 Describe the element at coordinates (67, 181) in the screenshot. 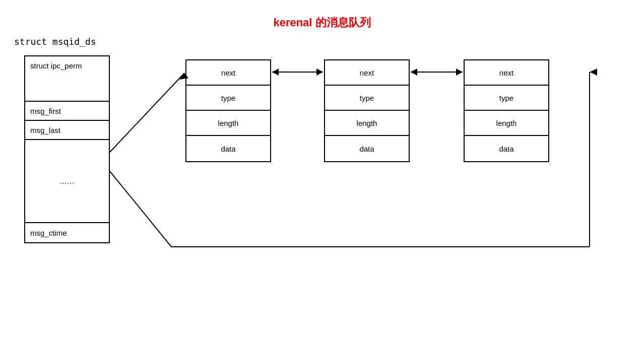

I see `dots: ……` at that location.